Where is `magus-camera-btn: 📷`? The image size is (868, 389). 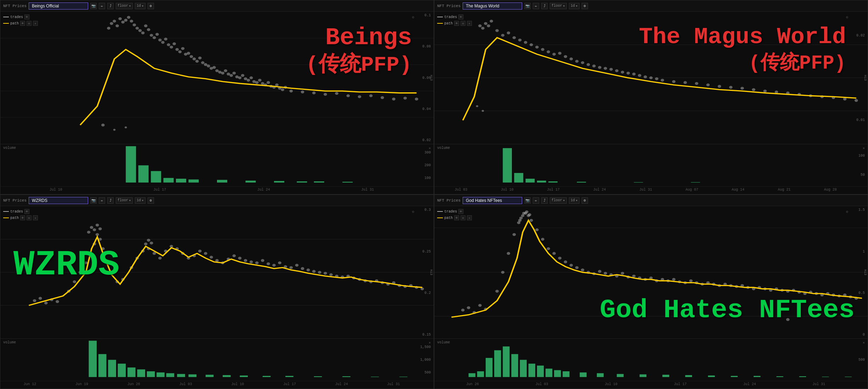
magus-camera-btn: 📷 is located at coordinates (527, 6).